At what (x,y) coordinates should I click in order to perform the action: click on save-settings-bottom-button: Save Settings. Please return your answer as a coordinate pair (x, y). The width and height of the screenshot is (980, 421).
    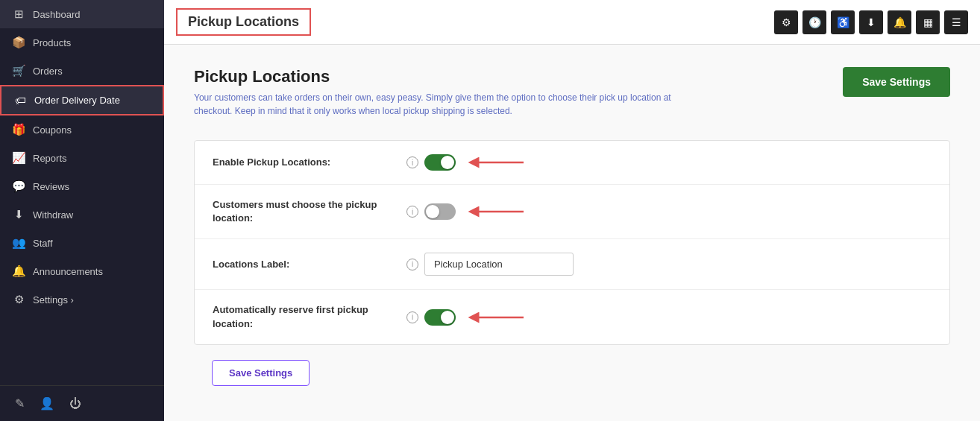
    Looking at the image, I should click on (261, 373).